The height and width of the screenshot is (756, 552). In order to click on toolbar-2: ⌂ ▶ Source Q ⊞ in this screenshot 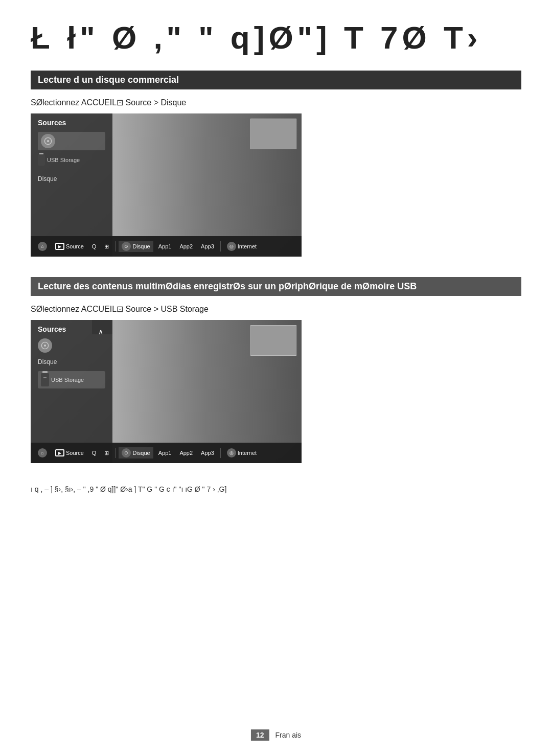, I will do `click(166, 453)`.